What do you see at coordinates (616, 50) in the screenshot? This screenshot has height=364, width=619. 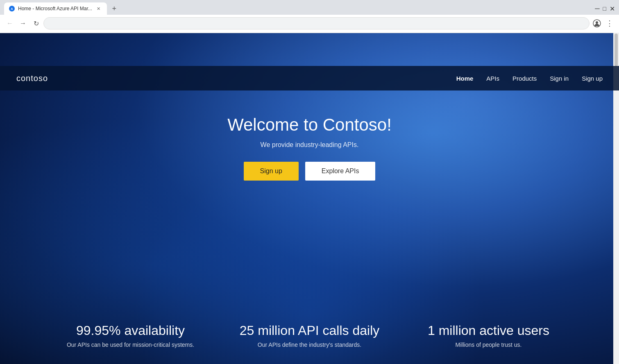 I see `scrollbar-thumb` at bounding box center [616, 50].